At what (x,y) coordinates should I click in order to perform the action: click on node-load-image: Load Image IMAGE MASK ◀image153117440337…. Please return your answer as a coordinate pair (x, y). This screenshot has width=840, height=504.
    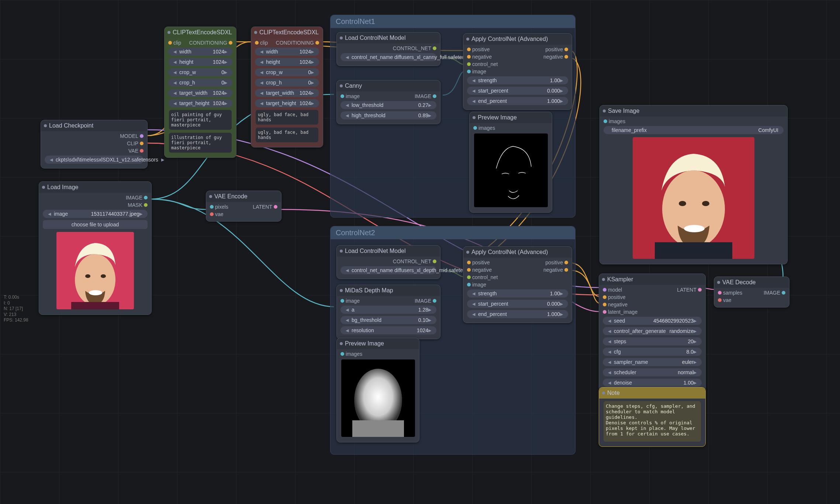
    Looking at the image, I should click on (95, 248).